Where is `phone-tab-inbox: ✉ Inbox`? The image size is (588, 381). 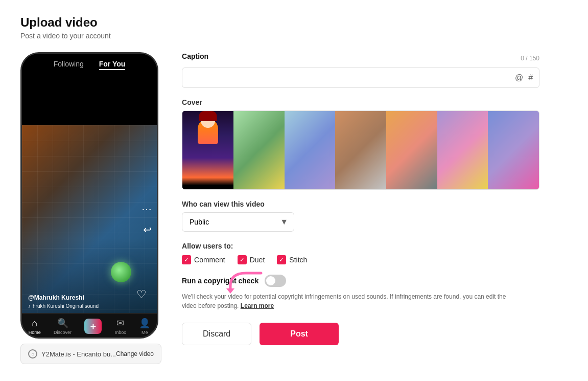 phone-tab-inbox: ✉ Inbox is located at coordinates (121, 326).